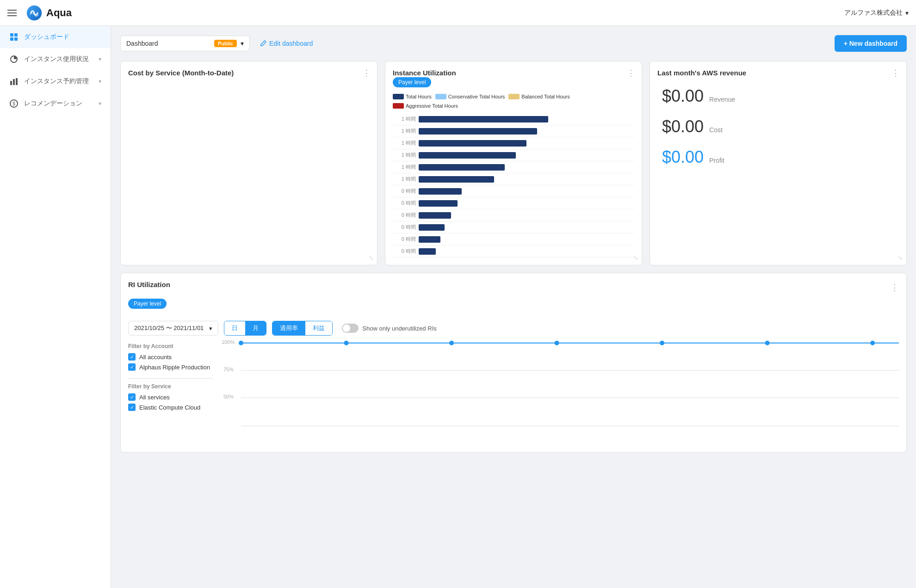 The image size is (916, 588). Describe the element at coordinates (171, 386) in the screenshot. I see `filter-service-title: Filter by Service` at that location.